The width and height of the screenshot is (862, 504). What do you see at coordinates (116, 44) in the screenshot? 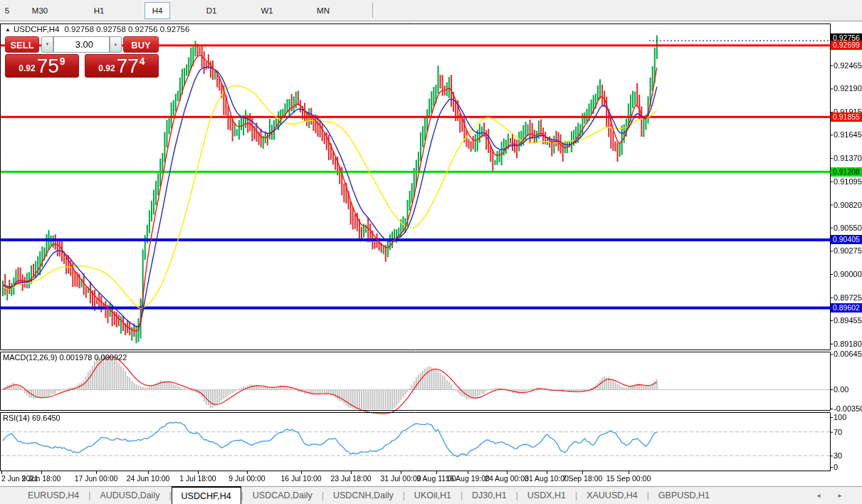
I see `chevron-up-icon: ▲` at bounding box center [116, 44].